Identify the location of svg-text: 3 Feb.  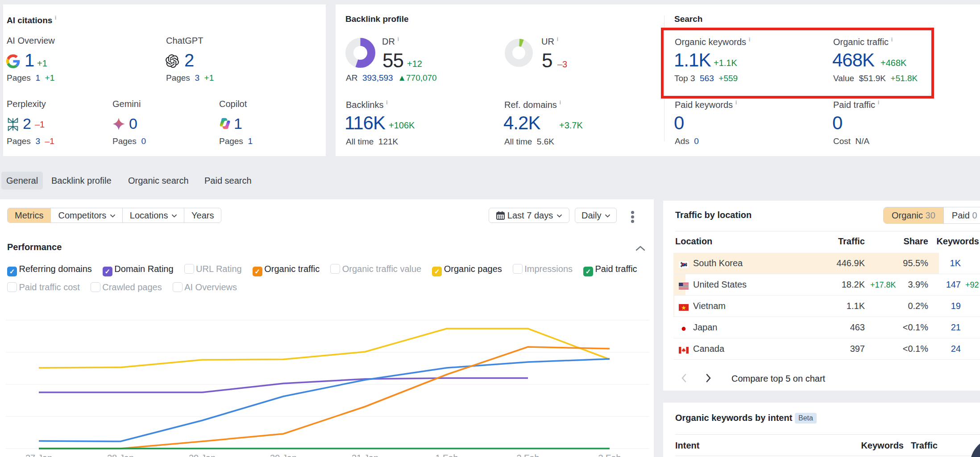
(610, 455).